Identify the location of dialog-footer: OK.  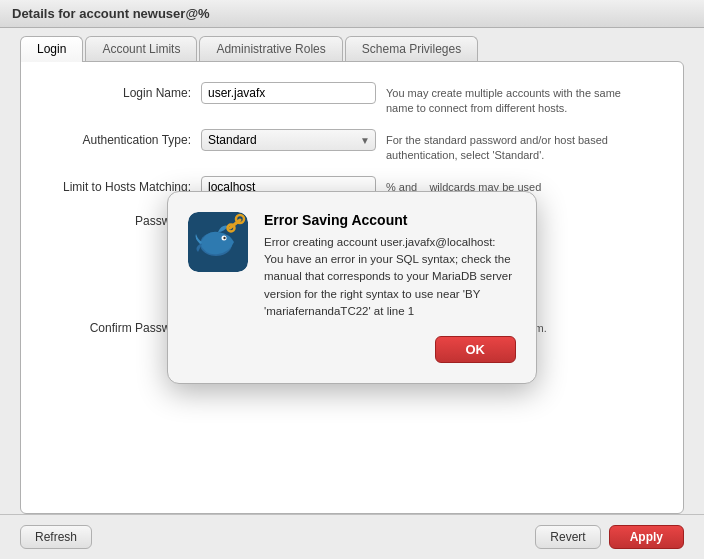
(352, 350).